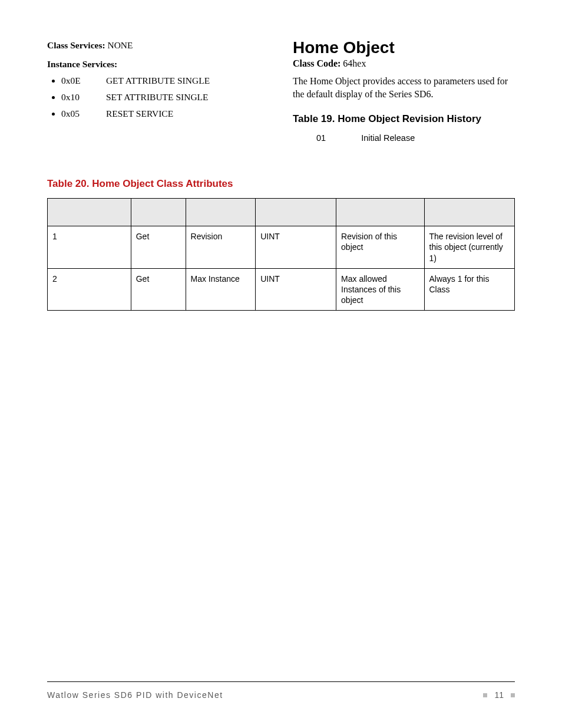 The width and height of the screenshot is (562, 728). What do you see at coordinates (282, 212) in the screenshot?
I see `table20-header-row` at bounding box center [282, 212].